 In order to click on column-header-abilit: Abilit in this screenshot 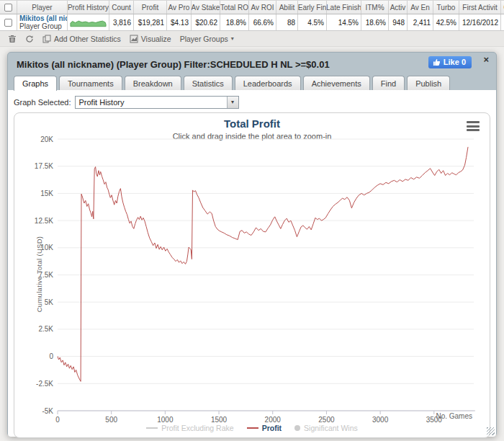, I will do `click(287, 7)`.